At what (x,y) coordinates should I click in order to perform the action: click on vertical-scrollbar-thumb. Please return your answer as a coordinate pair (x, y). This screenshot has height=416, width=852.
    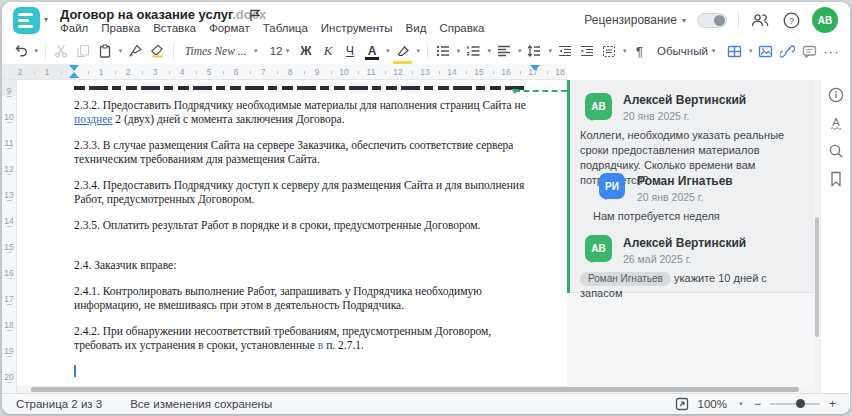
    Looking at the image, I should click on (817, 277).